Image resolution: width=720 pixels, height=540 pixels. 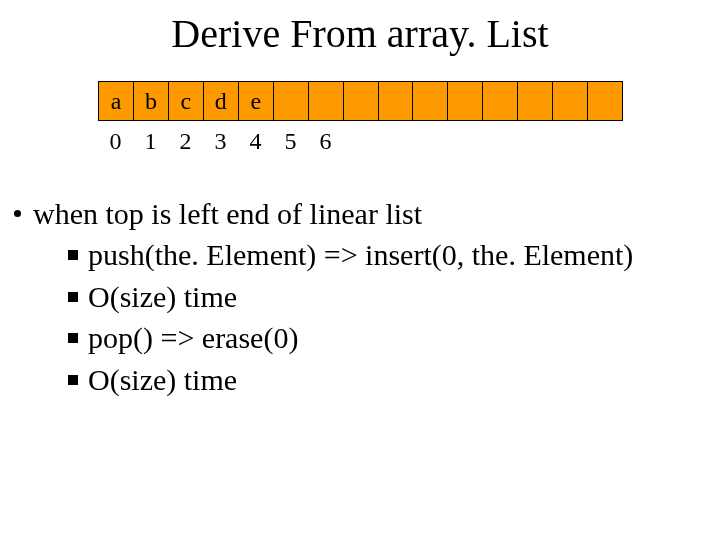 I want to click on array-cell: b, so click(x=152, y=101).